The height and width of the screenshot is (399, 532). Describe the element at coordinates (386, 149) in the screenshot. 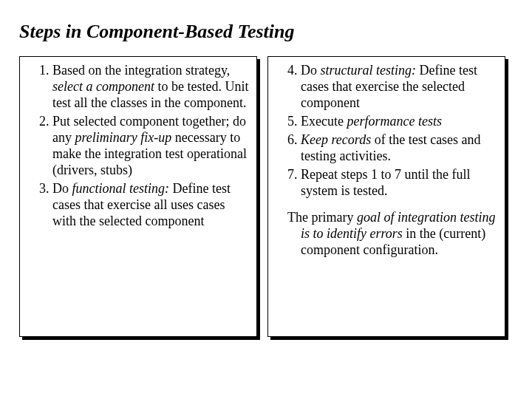

I see `step-6: 6. Keep records of the test cases and te…` at that location.